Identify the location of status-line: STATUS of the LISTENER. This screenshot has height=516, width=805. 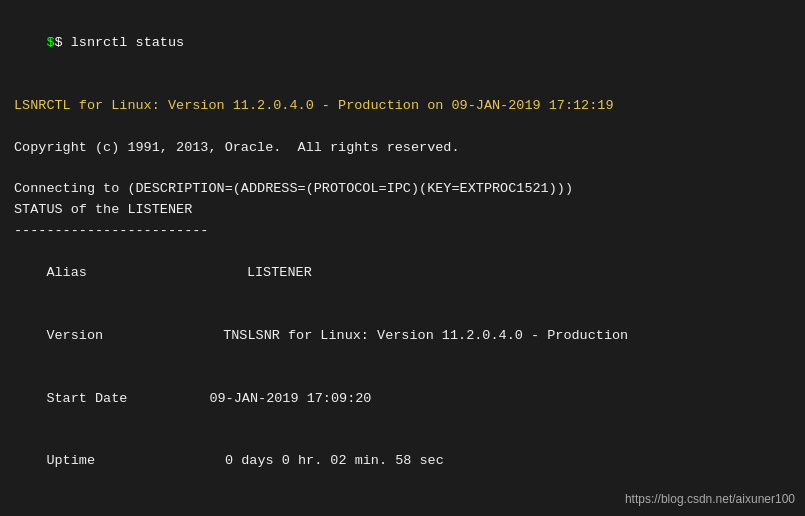
(402, 210).